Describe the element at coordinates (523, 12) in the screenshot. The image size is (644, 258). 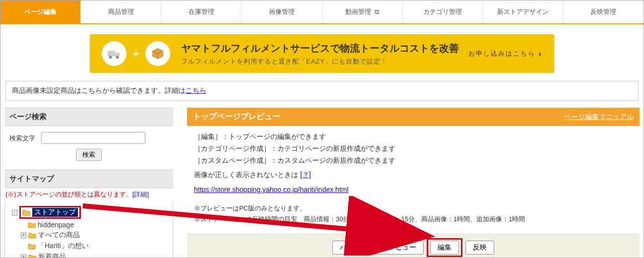
I see `tab-new-design: 新ストアデザイン` at that location.